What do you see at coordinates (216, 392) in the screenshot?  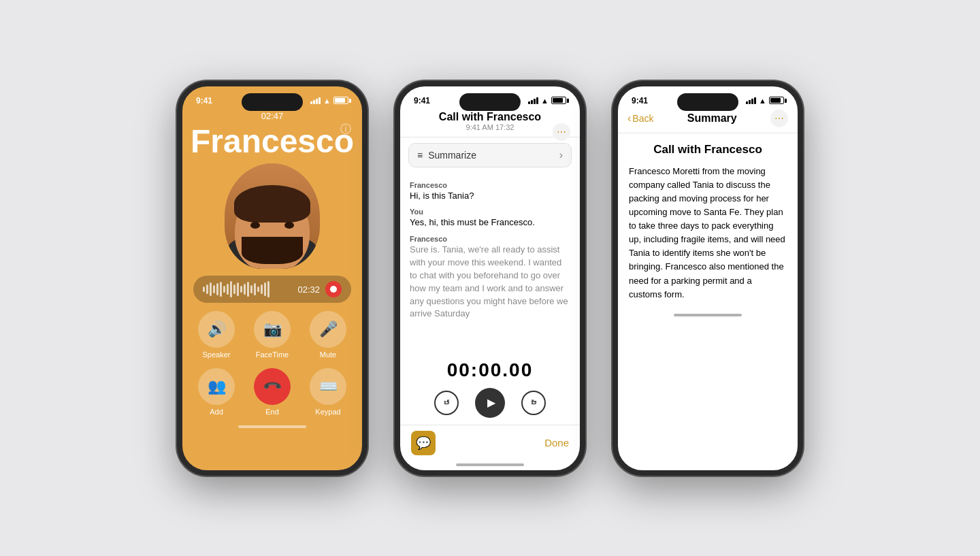 I see `add-button: 👥 Add` at bounding box center [216, 392].